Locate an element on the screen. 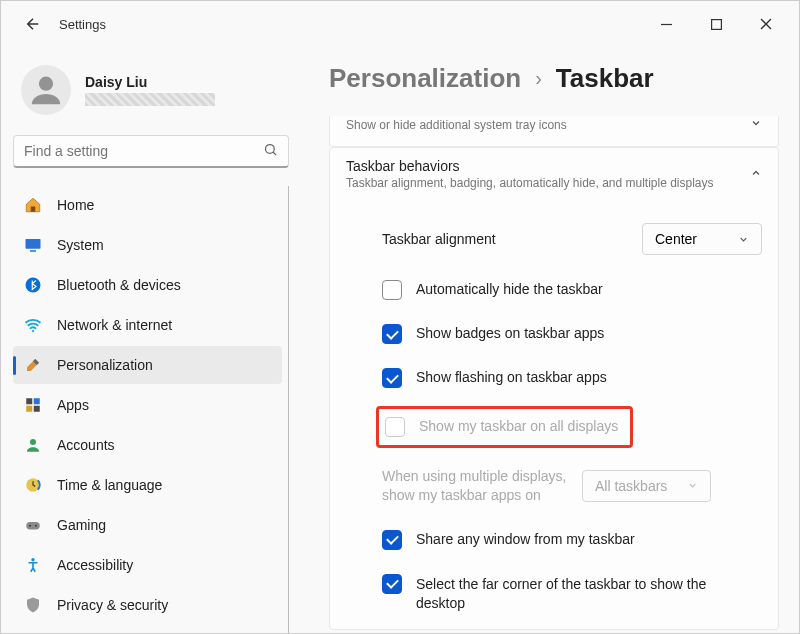 The height and width of the screenshot is (634, 800). nav-network: Network & internet is located at coordinates (148, 325).